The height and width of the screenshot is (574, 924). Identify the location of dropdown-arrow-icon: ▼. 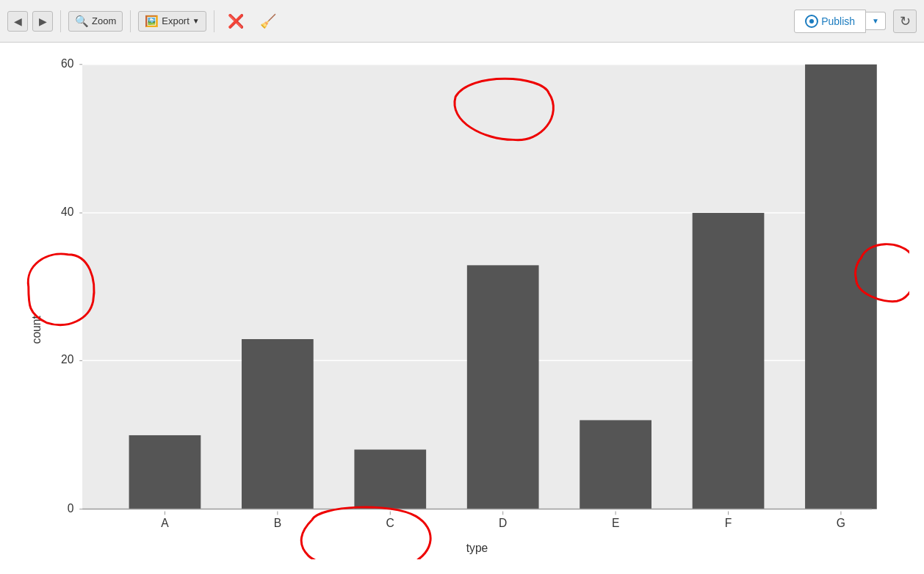
(876, 21).